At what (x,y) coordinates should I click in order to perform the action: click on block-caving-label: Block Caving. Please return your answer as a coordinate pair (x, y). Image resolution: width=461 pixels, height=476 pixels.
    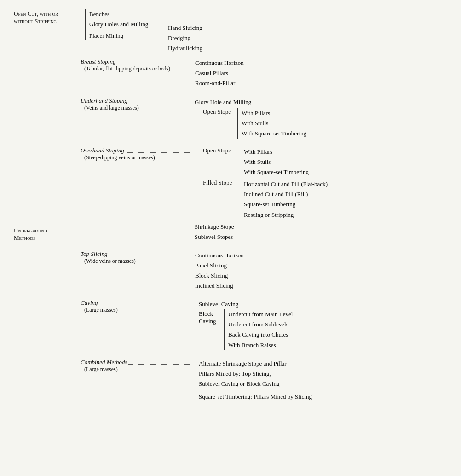
    Looking at the image, I should click on (212, 317).